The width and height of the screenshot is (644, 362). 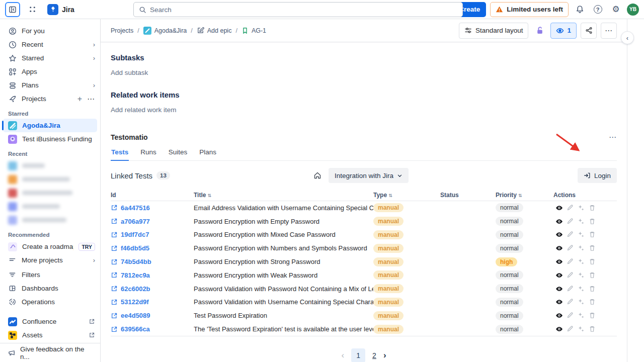 I want to click on sidebar-item-operations: Operations, so click(x=50, y=302).